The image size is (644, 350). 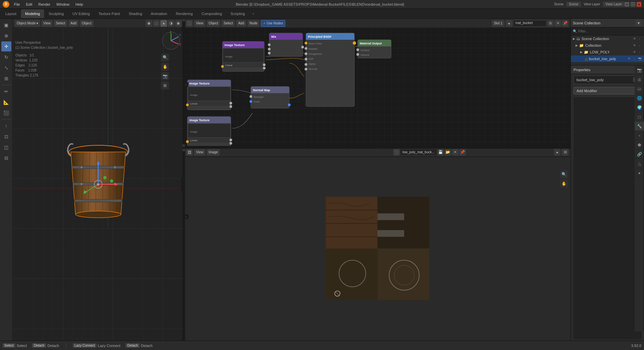 I want to click on prop-tab-object: ◻, so click(x=639, y=117).